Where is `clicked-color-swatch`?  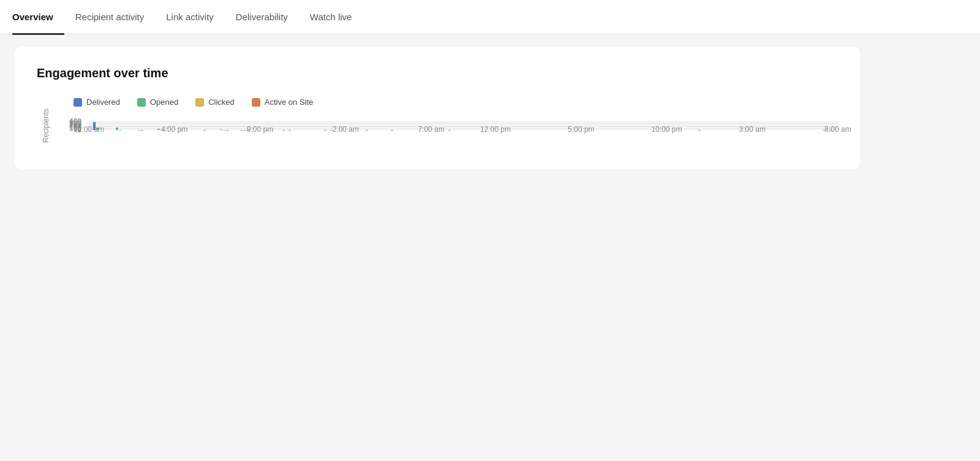
clicked-color-swatch is located at coordinates (200, 102).